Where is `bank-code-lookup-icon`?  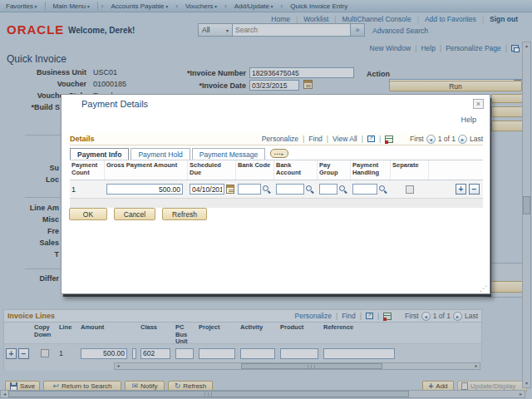 bank-code-lookup-icon is located at coordinates (267, 190).